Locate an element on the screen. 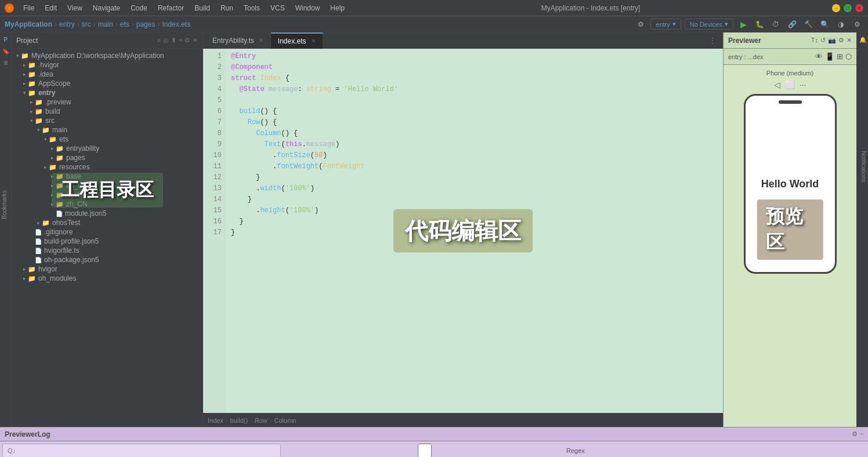 The height and width of the screenshot is (457, 868). tree-hvigorfile: ▸ 📄 hvigorfile.ts is located at coordinates (107, 251).